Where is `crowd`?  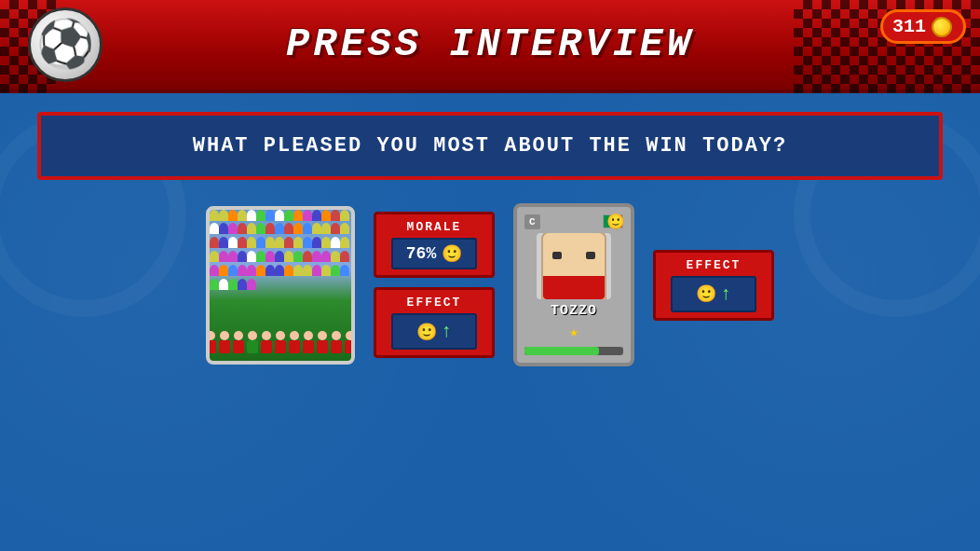
crowd is located at coordinates (280, 252).